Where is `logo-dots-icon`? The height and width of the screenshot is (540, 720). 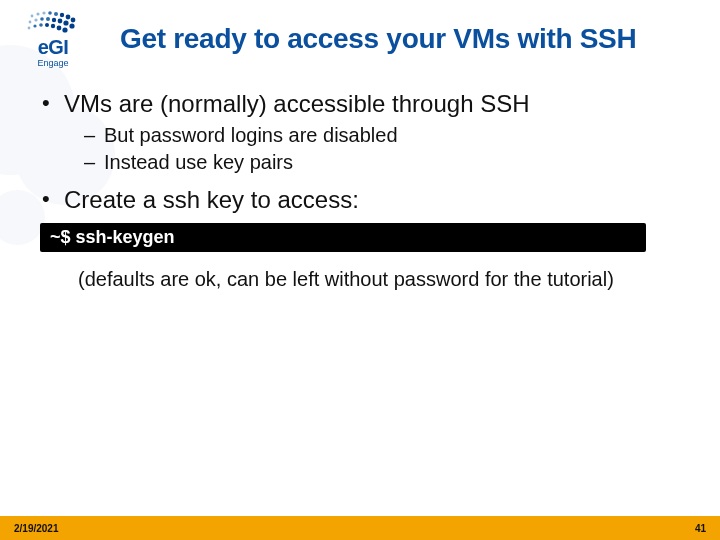
logo-dots-icon is located at coordinates (53, 24).